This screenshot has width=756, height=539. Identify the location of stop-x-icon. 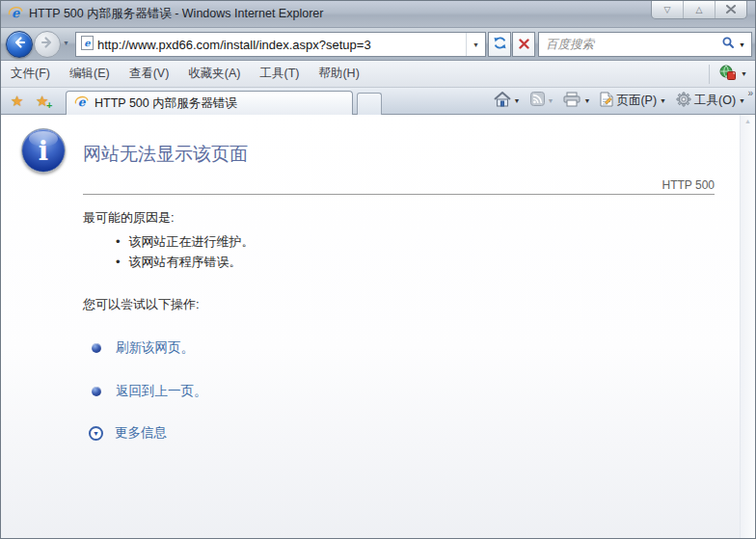
(525, 44).